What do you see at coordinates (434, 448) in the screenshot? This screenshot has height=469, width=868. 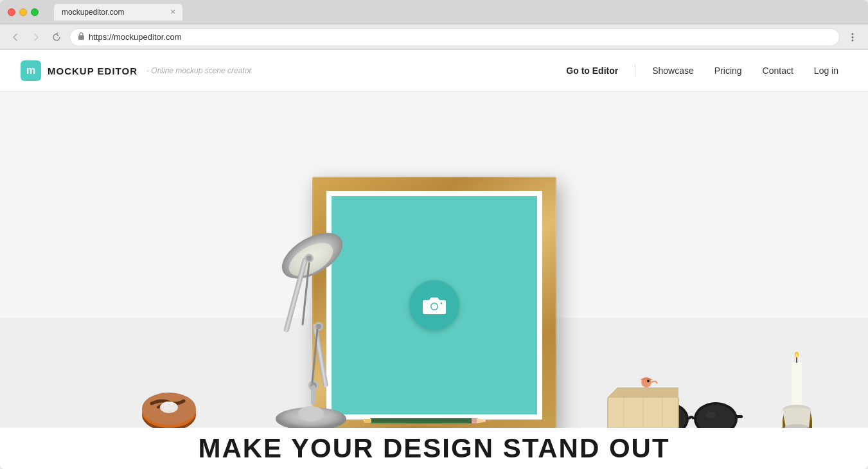 I see `hero-headline: MAKE YOUR DESIGN STAND OUT` at bounding box center [434, 448].